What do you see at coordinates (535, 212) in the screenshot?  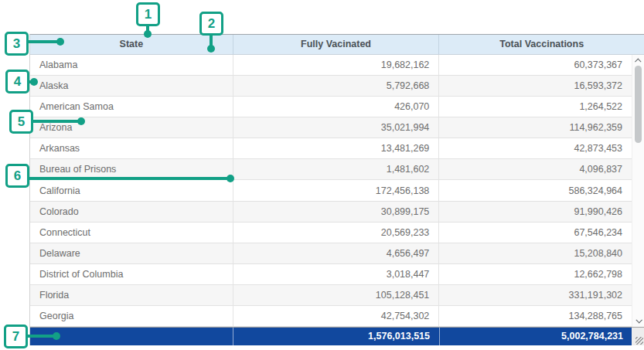 I see `cell-total: 91,990,426` at bounding box center [535, 212].